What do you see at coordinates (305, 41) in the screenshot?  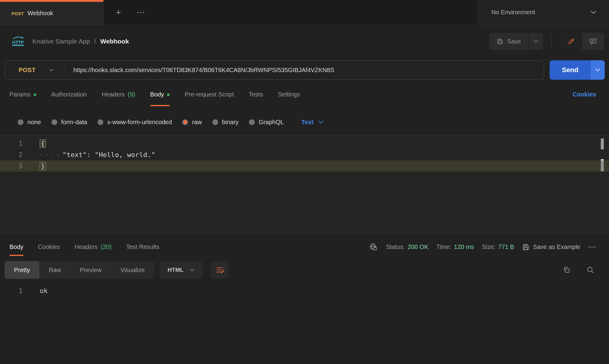 I see `request-header: HTTP Knative Sample App / Webhook Save` at bounding box center [305, 41].